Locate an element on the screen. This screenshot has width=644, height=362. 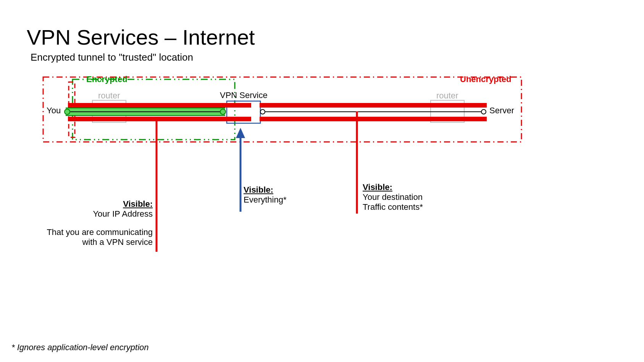
callout-left-line1: Your IP Address is located at coordinates (97, 214).